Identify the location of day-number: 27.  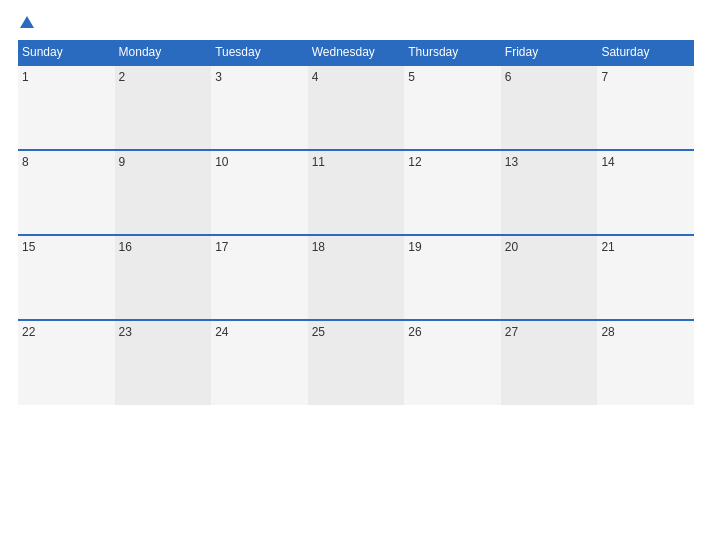
(550, 332).